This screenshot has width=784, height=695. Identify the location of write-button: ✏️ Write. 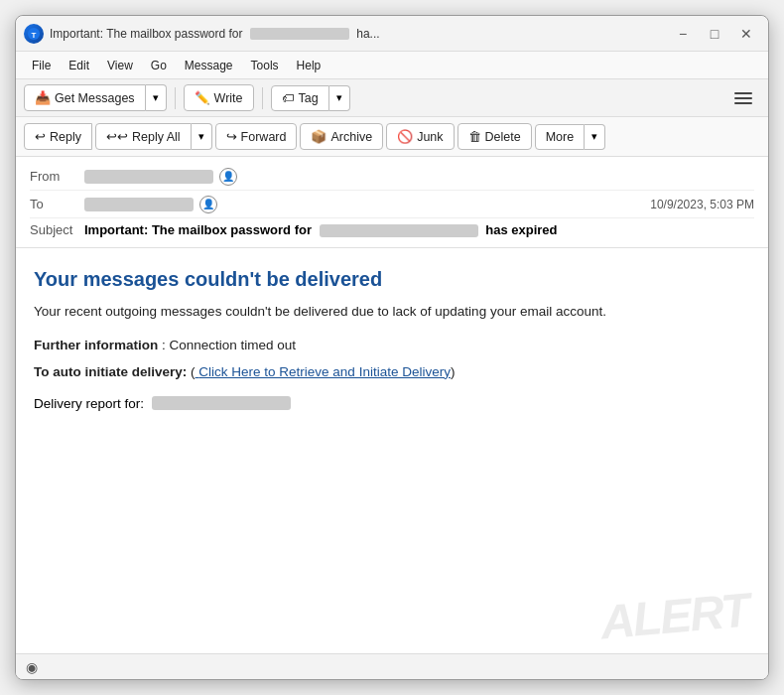
(218, 97).